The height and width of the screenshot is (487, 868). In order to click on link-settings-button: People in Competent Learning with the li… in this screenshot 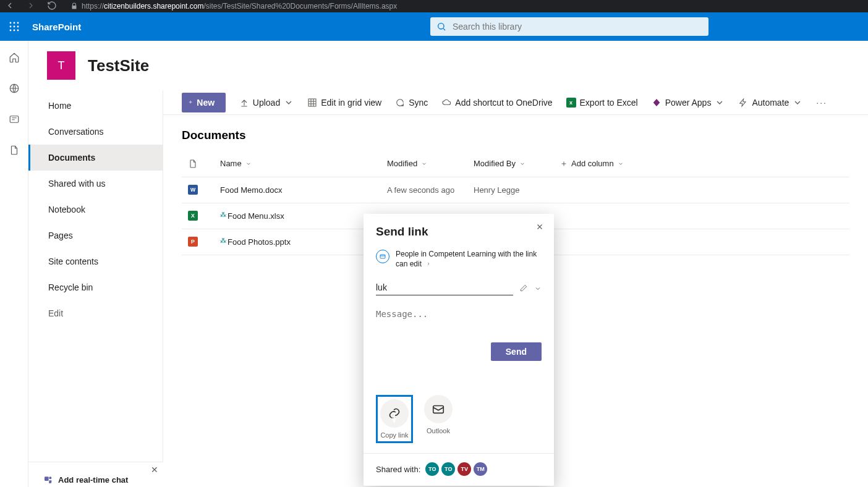, I will do `click(459, 260)`.